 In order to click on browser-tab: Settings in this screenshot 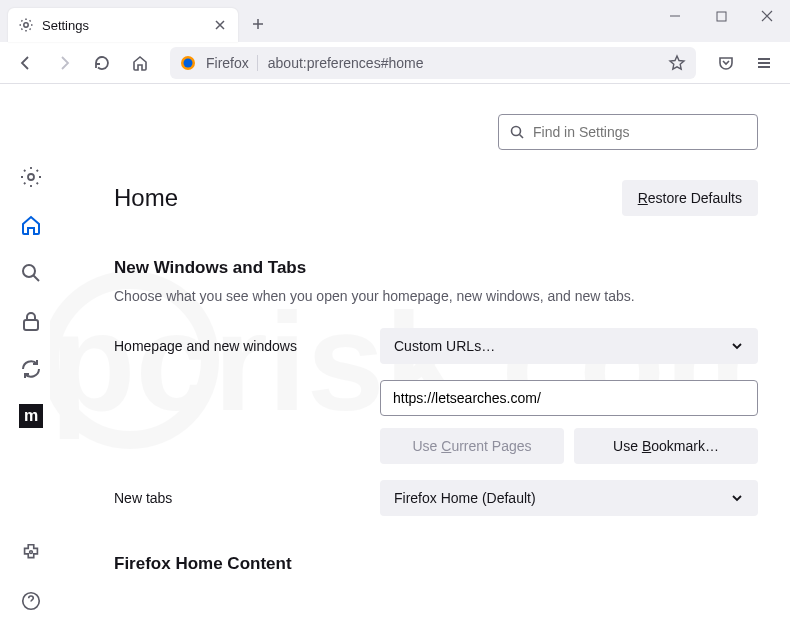, I will do `click(123, 25)`.